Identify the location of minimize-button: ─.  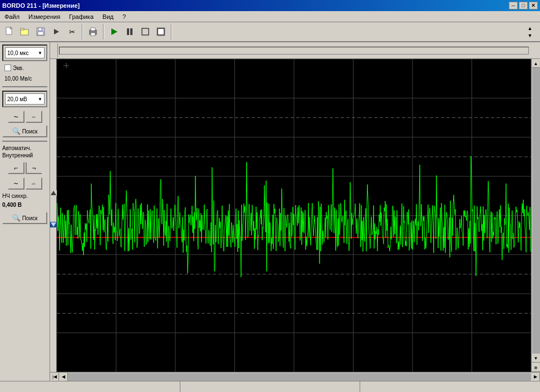
(513, 6).